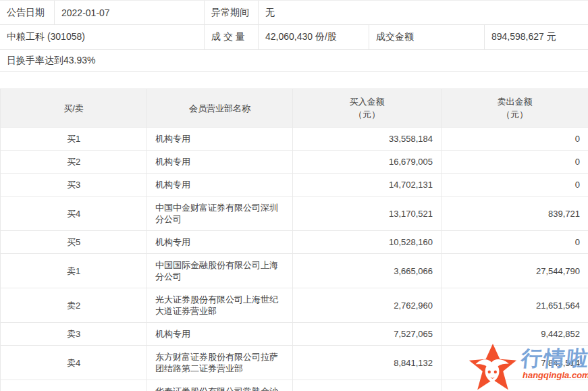 This screenshot has height=391, width=588. Describe the element at coordinates (220, 271) in the screenshot. I see `broker-cell: 中国国际金融股份有限公司上海分公司` at that location.